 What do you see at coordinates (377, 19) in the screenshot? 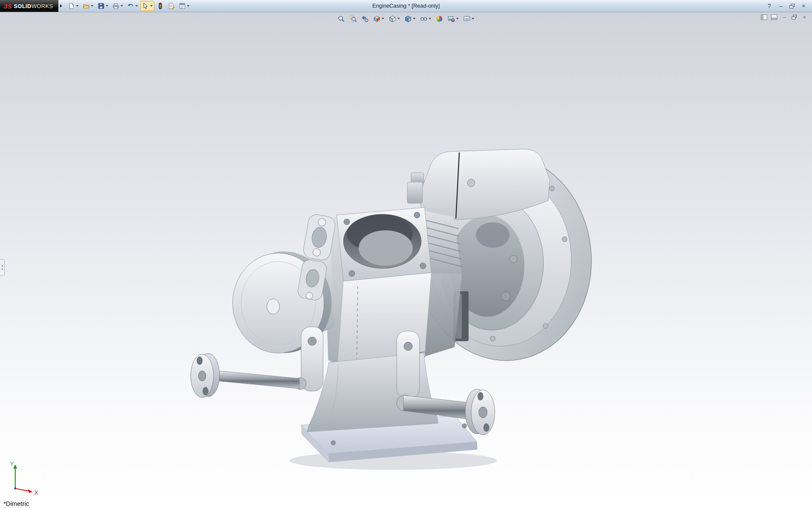
I see `section-view-icon` at bounding box center [377, 19].